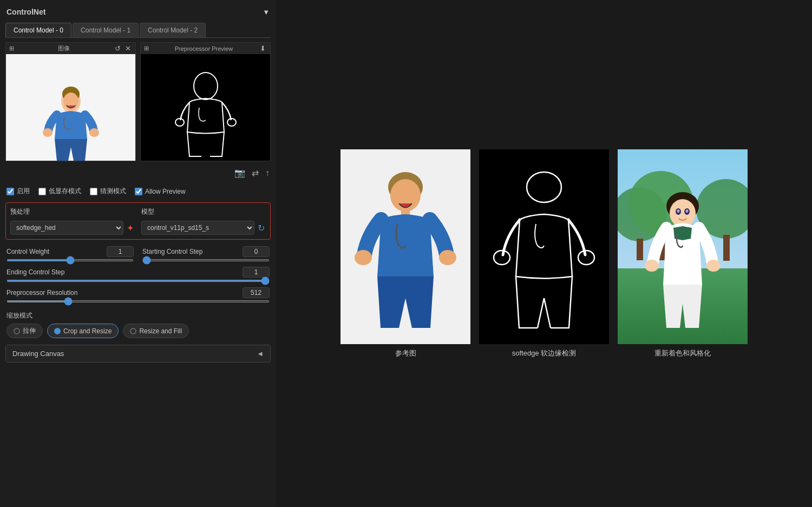 This screenshot has height=507, width=812. What do you see at coordinates (138, 293) in the screenshot?
I see `preproc-res-header: Preprocessor Resolution 512` at bounding box center [138, 293].